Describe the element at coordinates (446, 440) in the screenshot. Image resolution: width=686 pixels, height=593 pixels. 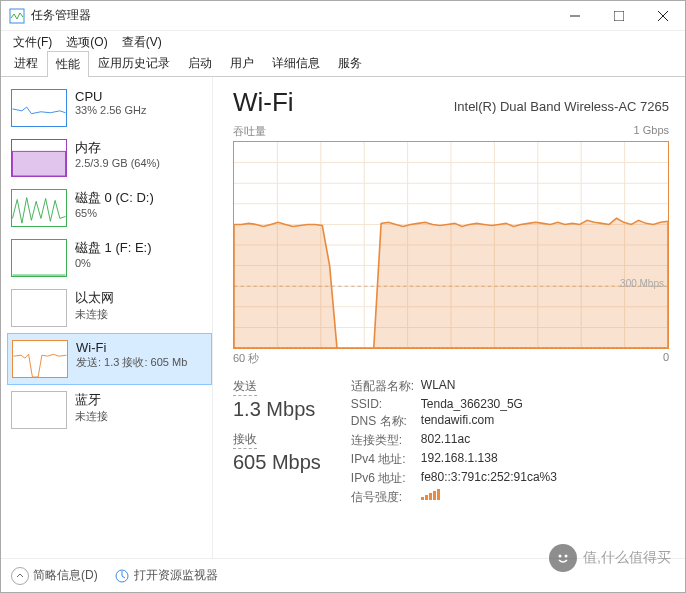
I see `prop-type-v: 802.11ac` at that location.